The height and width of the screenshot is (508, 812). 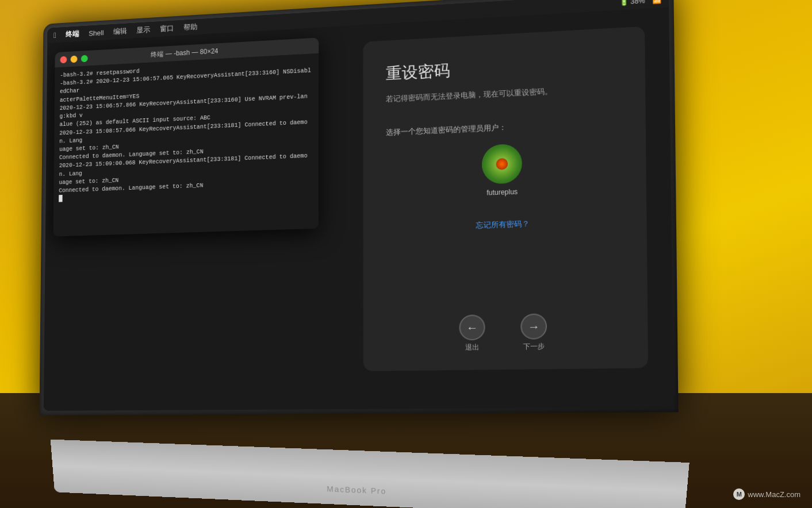 I want to click on watermark-icon: M, so click(x=739, y=494).